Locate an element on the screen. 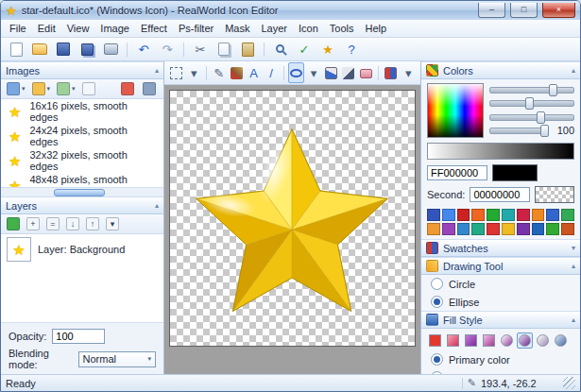 This screenshot has height=392, width=581. images-panel-header: Images ▴ is located at coordinates (82, 70).